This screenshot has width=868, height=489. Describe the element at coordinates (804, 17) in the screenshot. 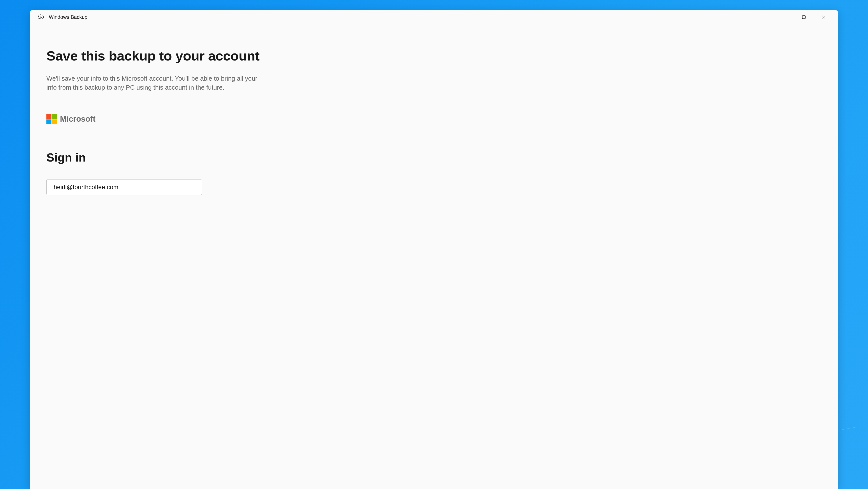

I see `maximize-icon` at that location.